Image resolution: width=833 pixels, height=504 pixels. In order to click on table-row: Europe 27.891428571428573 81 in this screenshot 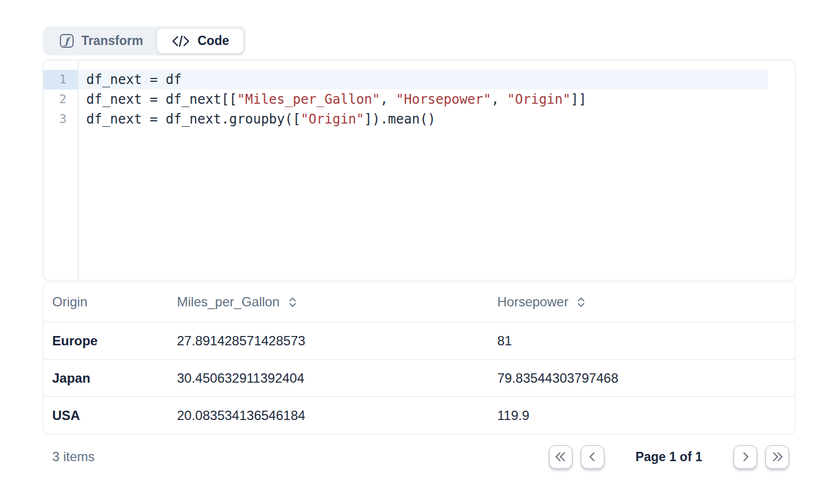, I will do `click(419, 340)`.